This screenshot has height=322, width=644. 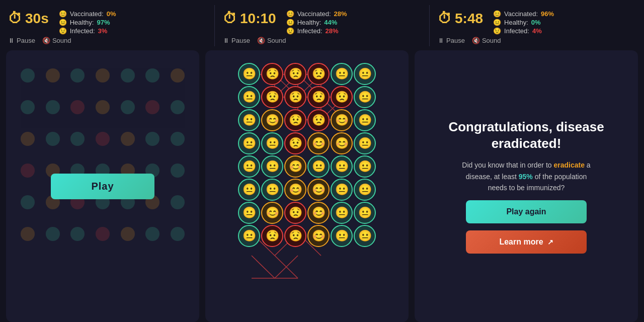 What do you see at coordinates (307, 213) in the screenshot?
I see `grid-row: 😐 😊 😟 😊 😐 😐` at bounding box center [307, 213].